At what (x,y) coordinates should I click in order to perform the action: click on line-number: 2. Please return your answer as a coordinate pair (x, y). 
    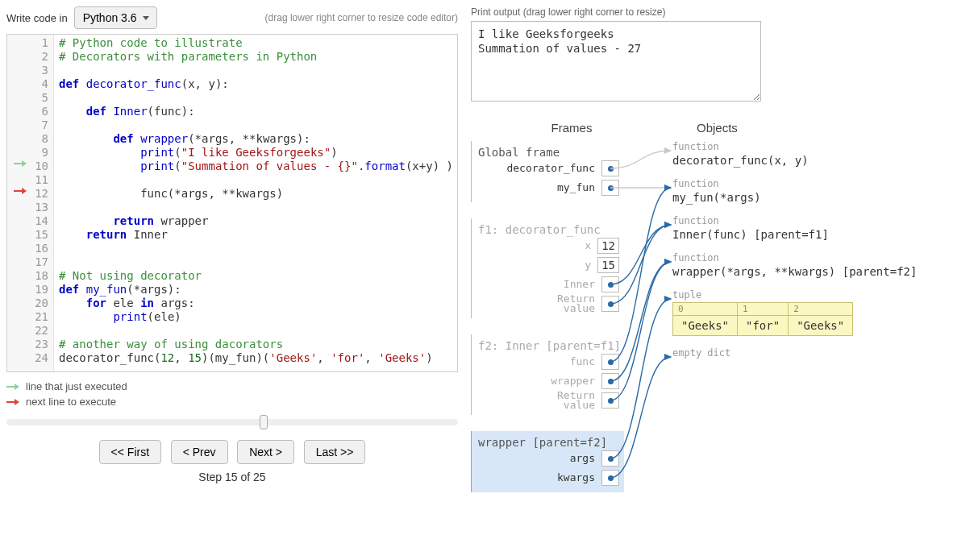
    Looking at the image, I should click on (31, 56).